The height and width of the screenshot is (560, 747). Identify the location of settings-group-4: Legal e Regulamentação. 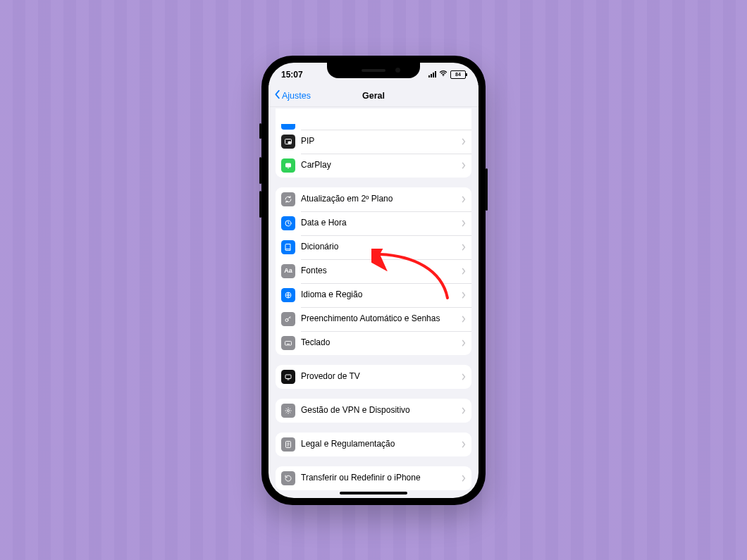
(374, 444).